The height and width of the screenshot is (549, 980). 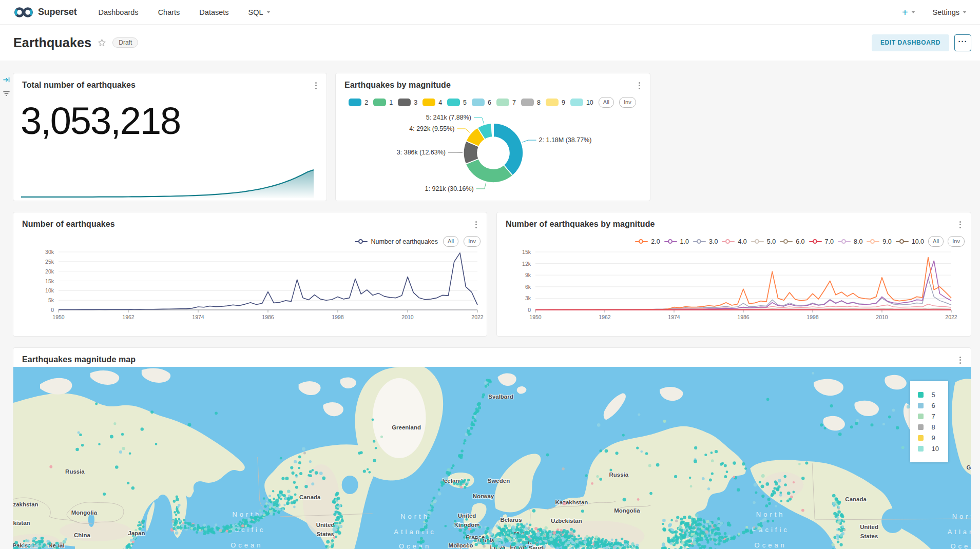 I want to click on card-title: Total number of earthquakes, so click(x=79, y=85).